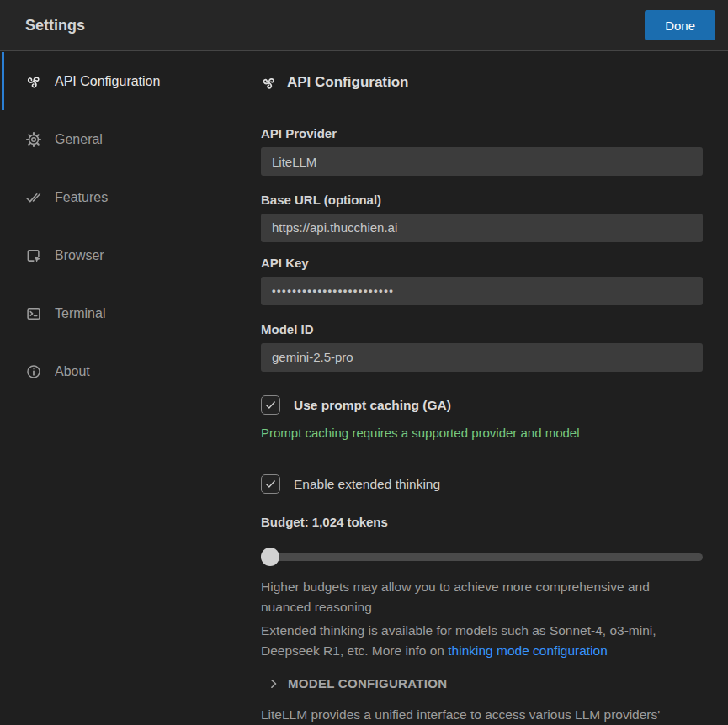 This screenshot has width=728, height=725. Describe the element at coordinates (481, 357) in the screenshot. I see `model-id-input` at that location.